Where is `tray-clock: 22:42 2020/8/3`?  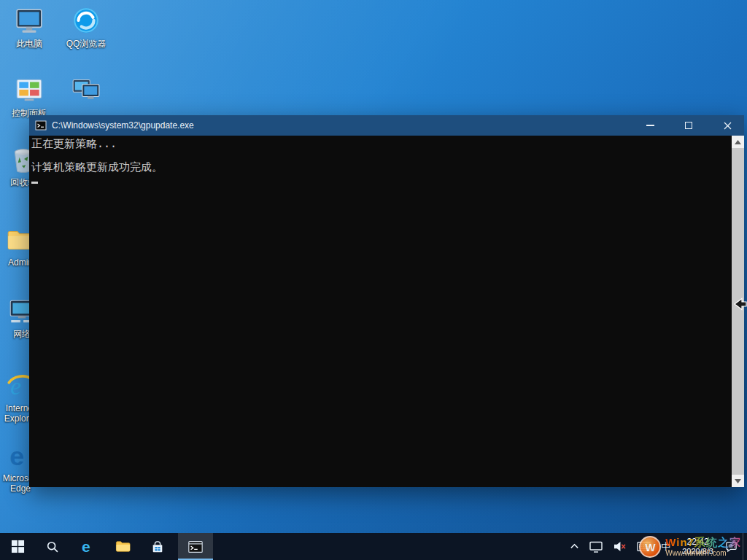 tray-clock: 22:42 2020/8/3 is located at coordinates (697, 547).